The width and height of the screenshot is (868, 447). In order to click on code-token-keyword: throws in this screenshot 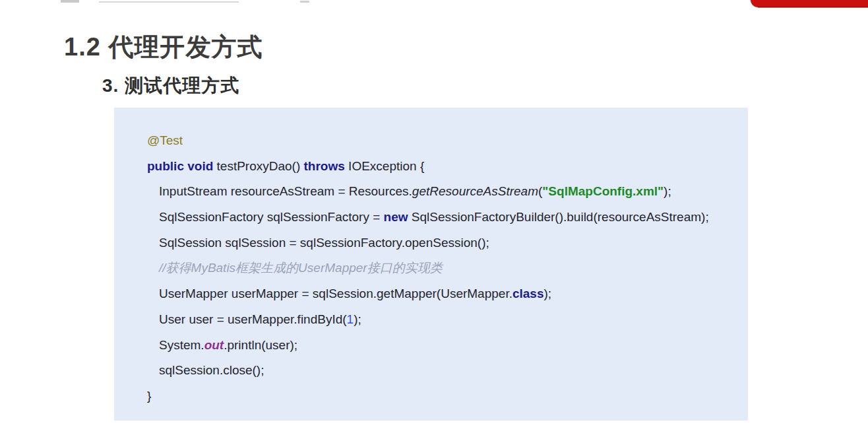, I will do `click(326, 166)`.